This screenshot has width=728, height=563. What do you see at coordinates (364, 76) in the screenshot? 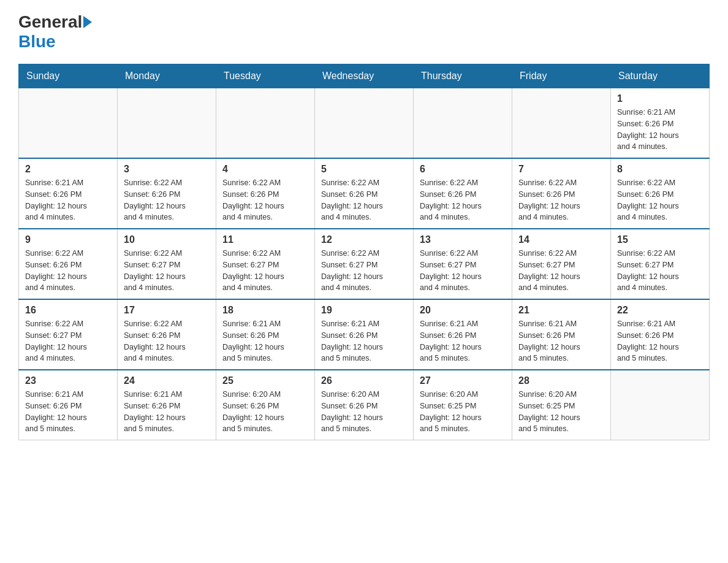
I see `column-header-wednesday: Wednesday` at bounding box center [364, 76].